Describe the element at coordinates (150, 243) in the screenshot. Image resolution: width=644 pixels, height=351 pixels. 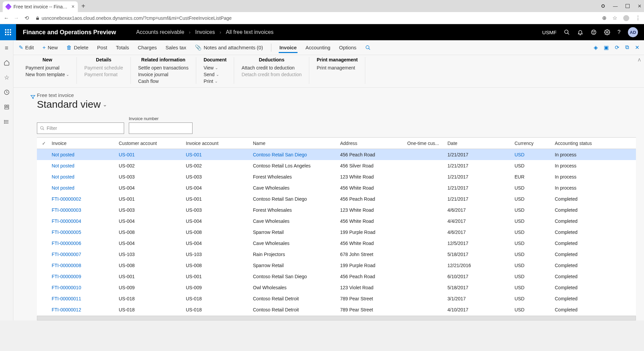
I see `cell-customer-account: US-004` at that location.